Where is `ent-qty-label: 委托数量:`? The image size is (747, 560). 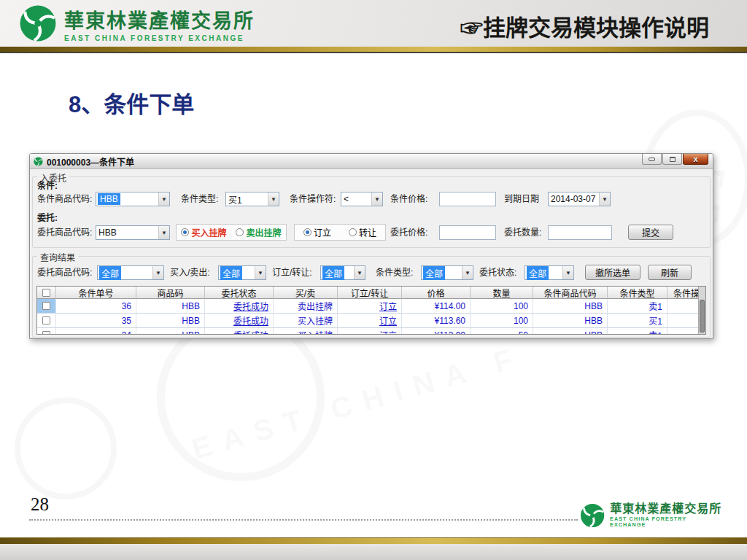
ent-qty-label: 委托数量: is located at coordinates (522, 233).